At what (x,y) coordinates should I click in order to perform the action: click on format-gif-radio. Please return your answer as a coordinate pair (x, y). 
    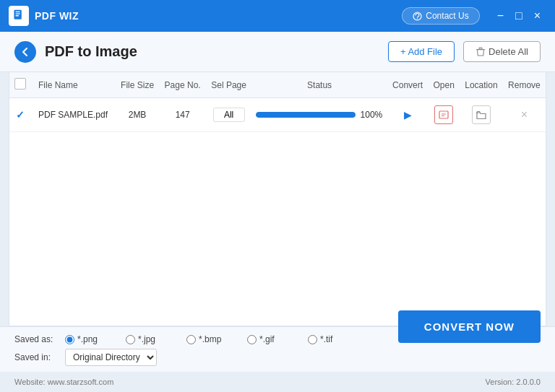
    Looking at the image, I should click on (251, 339).